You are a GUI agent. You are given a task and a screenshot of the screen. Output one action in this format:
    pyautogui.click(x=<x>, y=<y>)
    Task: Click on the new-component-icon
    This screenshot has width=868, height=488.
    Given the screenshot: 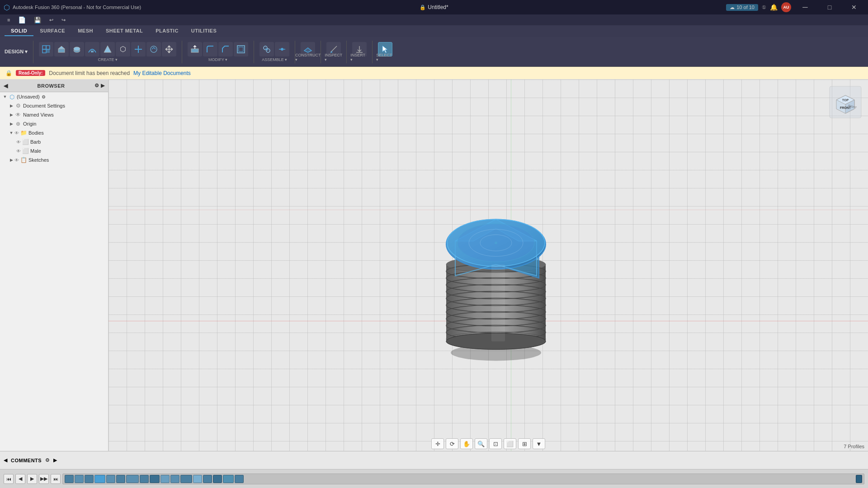 What is the action you would take?
    pyautogui.click(x=46, y=49)
    